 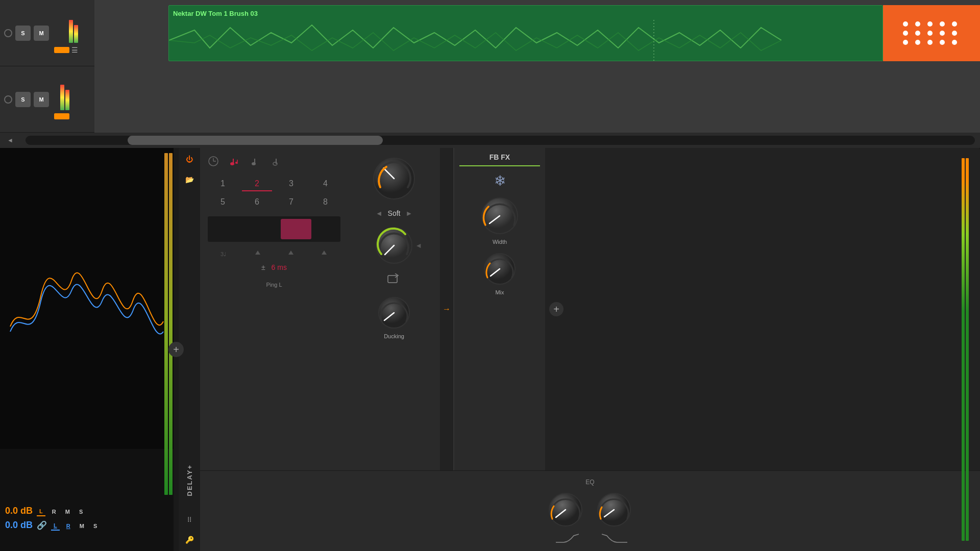 I want to click on ch1-r-btn: R, so click(x=54, y=512).